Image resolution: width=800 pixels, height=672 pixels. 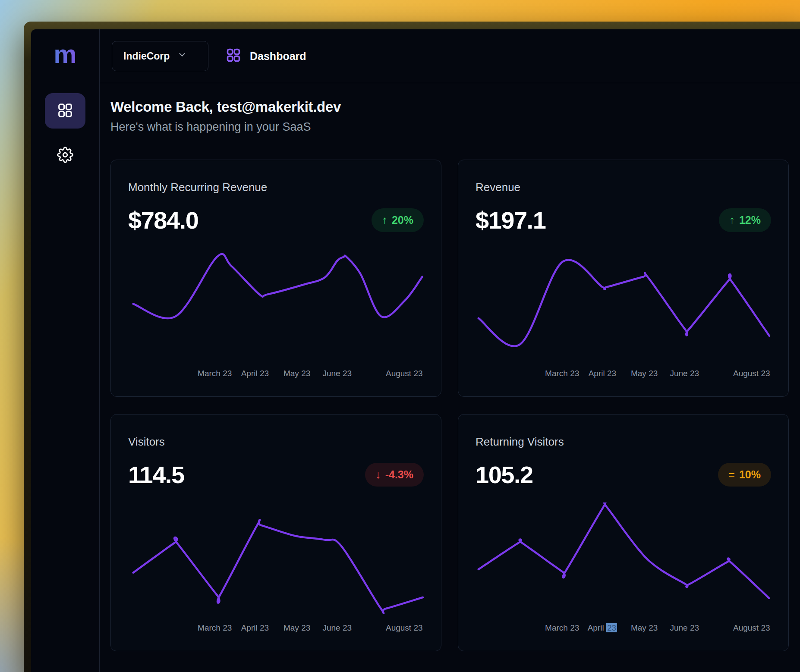 I want to click on top-bar: IndieCorp, so click(x=450, y=56).